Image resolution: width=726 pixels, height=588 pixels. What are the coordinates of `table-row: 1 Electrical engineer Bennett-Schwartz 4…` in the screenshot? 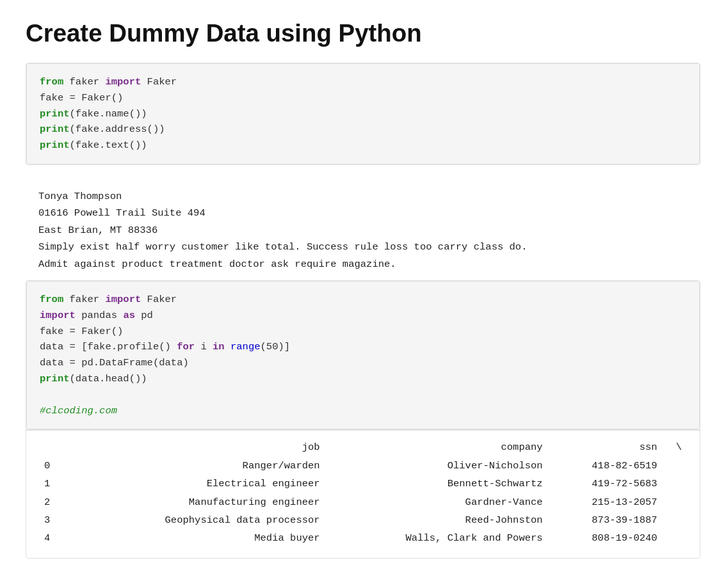 It's located at (363, 484).